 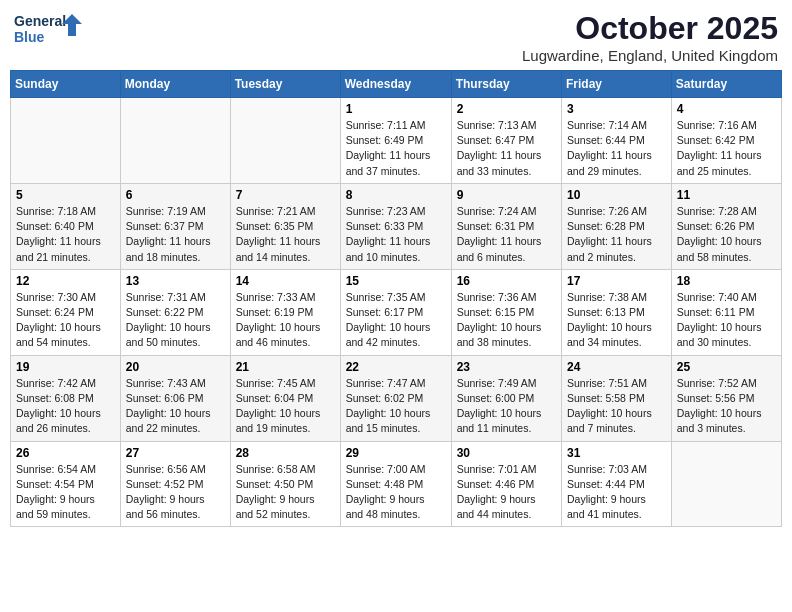 I want to click on weekday-header-tuesday: Tuesday, so click(x=285, y=84).